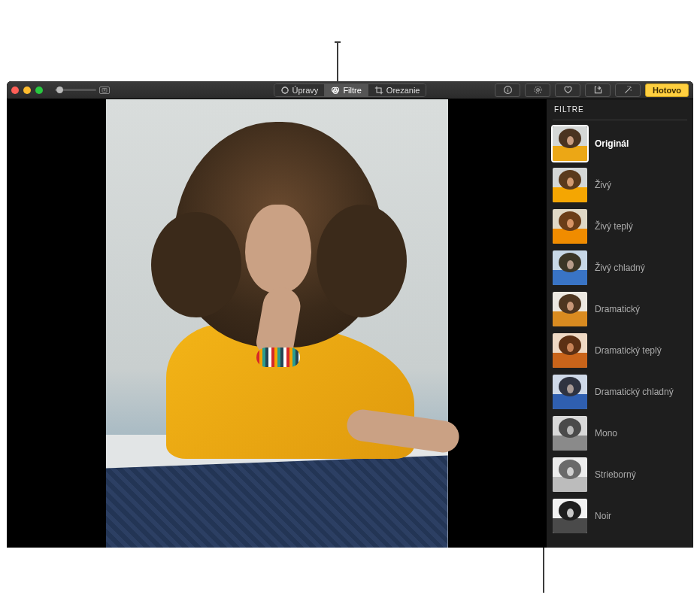  Describe the element at coordinates (39, 90) in the screenshot. I see `fullscreen-window-button` at that location.